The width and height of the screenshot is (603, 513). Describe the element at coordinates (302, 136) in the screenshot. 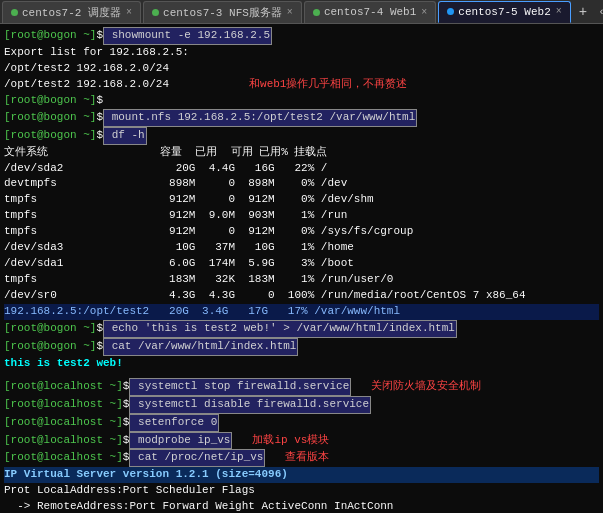

I see `line-df-cmd: [root@bogon ~] $ df -h` at that location.